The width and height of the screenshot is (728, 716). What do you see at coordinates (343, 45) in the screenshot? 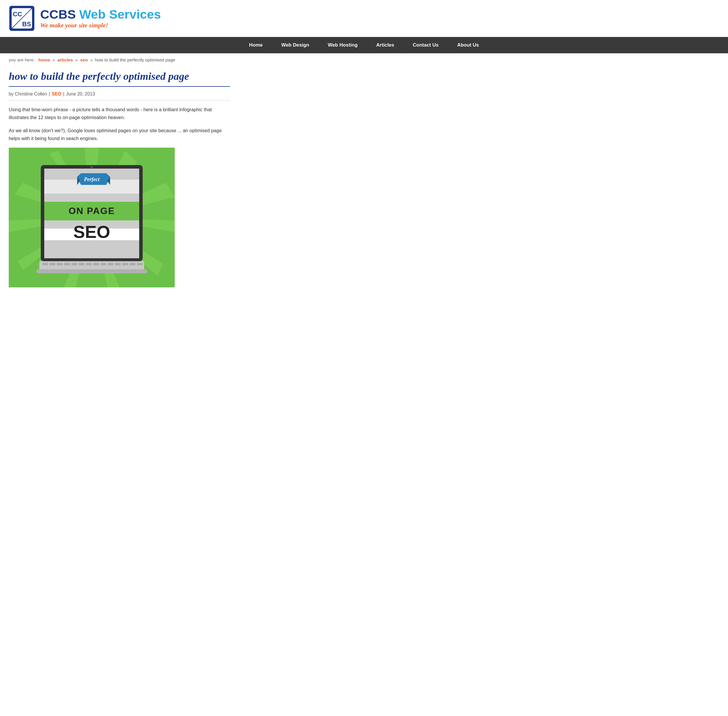
I see `nav-web-hosting: Web Hosting` at bounding box center [343, 45].